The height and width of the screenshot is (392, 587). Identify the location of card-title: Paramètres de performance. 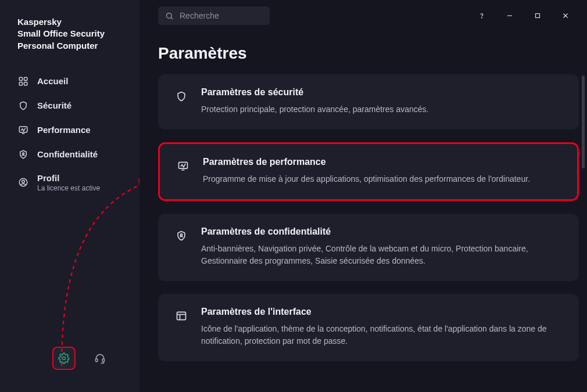
(382, 162).